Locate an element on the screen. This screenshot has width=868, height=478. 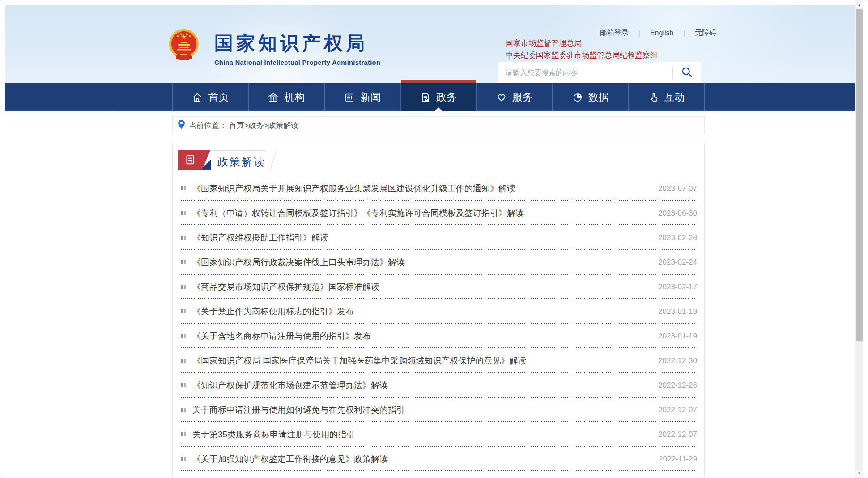
nav-items: 首页机构新闻政务服务数据互动 is located at coordinates (438, 97).